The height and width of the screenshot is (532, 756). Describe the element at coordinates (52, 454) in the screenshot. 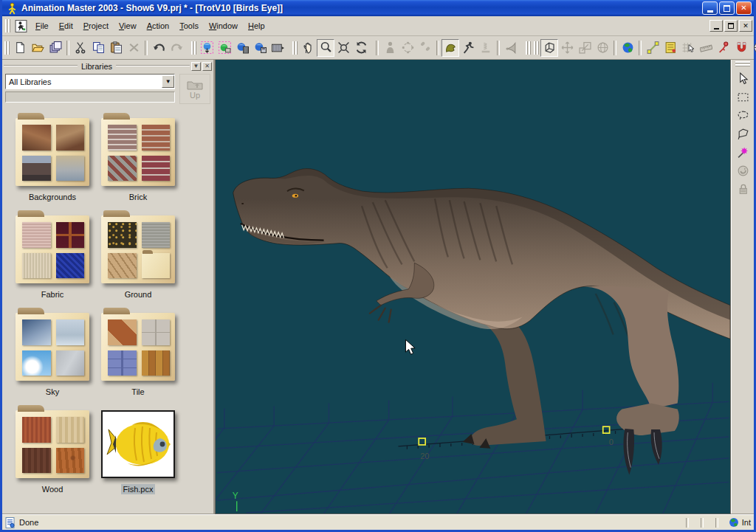

I see `library-item-wood: Wood` at that location.